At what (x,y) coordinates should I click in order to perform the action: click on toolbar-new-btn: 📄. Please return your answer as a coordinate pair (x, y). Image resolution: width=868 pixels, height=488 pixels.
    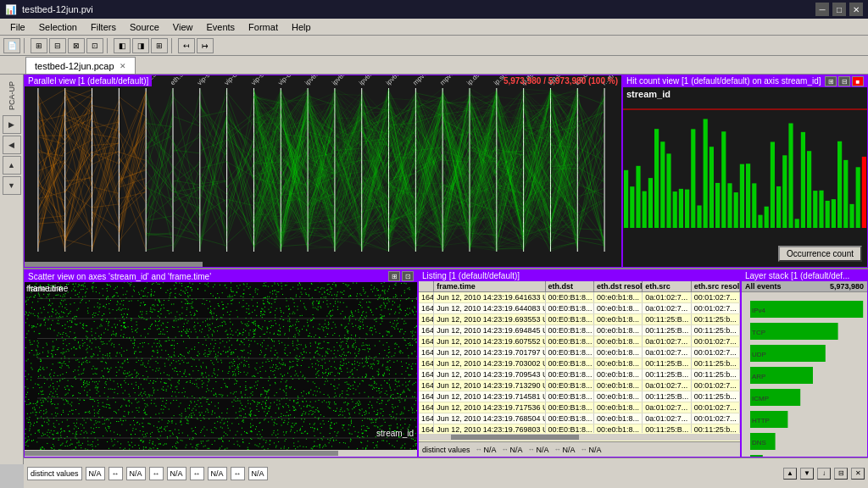
    Looking at the image, I should click on (12, 46).